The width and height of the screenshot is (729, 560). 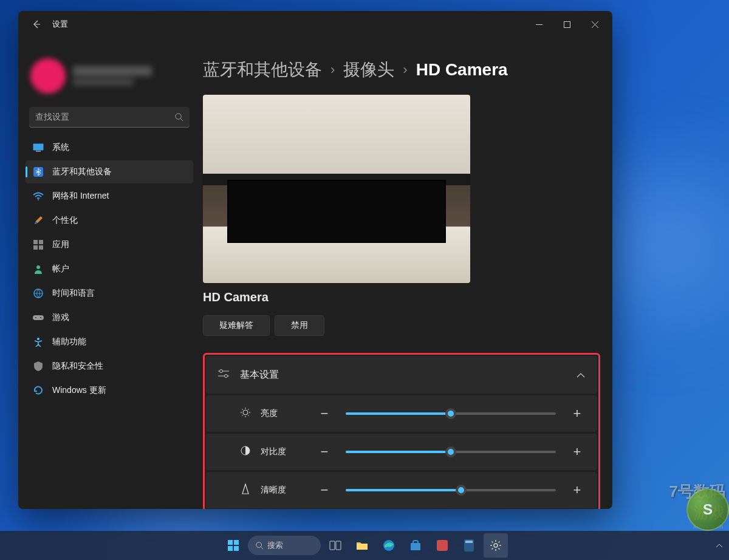 I want to click on gamepad-icon, so click(x=38, y=318).